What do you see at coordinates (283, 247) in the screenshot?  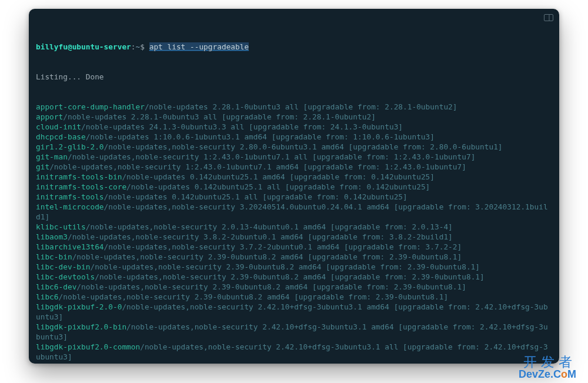 I see `package-details: /noble-updates,noble-security 3.7.2-2ubu…` at bounding box center [283, 247].